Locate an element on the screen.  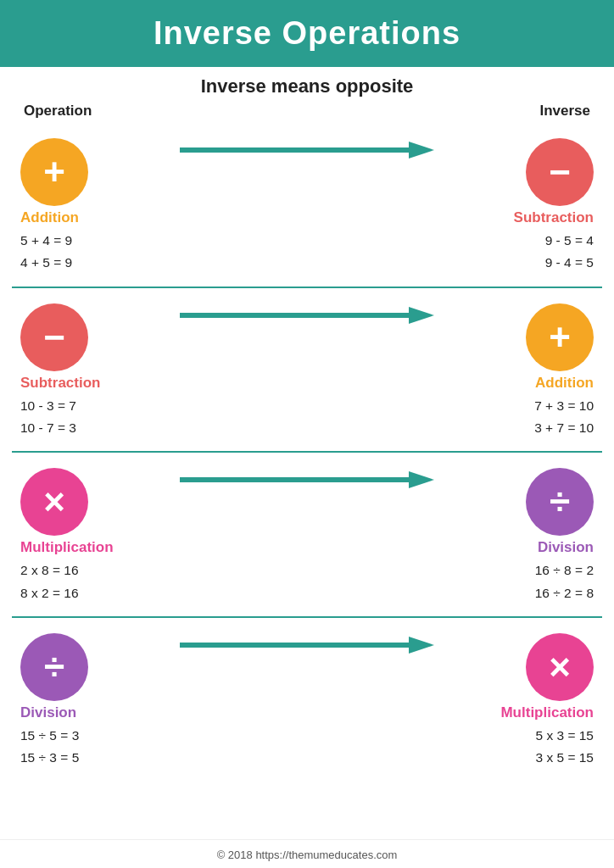
col-label-inverse: Inverse is located at coordinates (565, 111).